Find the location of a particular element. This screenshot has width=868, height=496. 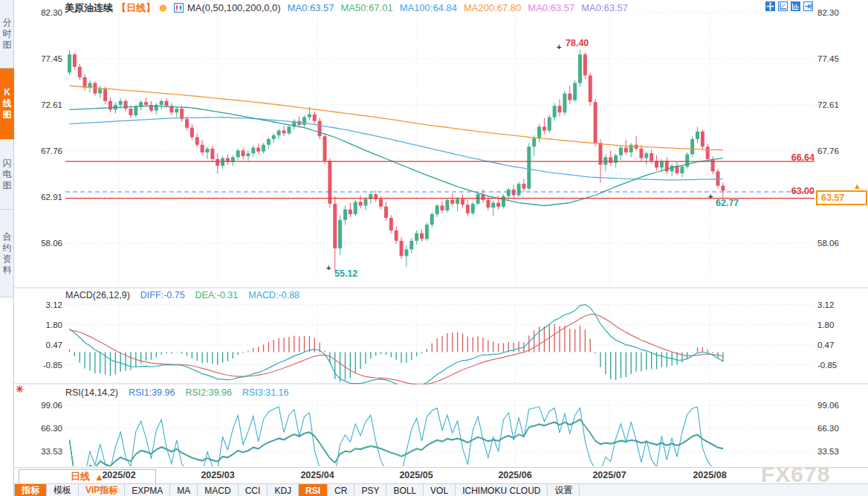

swing-high-label: 78.40 is located at coordinates (577, 43).